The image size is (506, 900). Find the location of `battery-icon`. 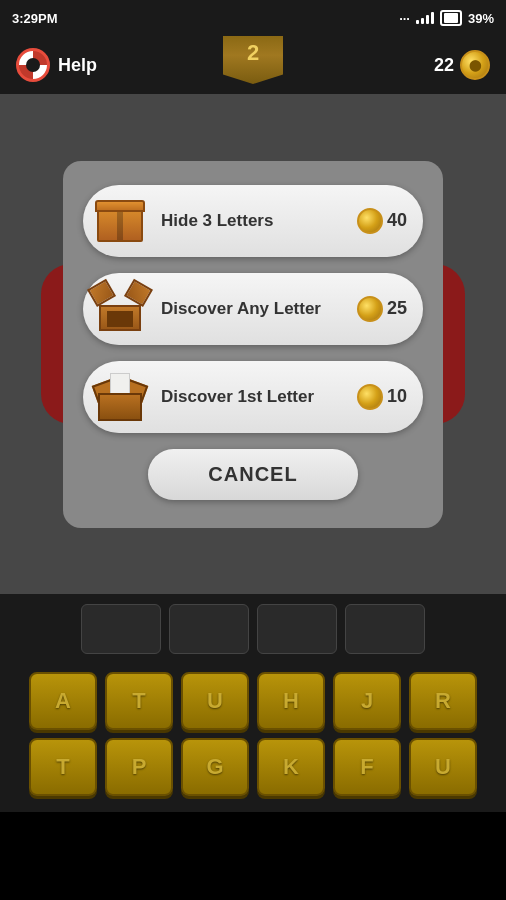

battery-icon is located at coordinates (451, 18).